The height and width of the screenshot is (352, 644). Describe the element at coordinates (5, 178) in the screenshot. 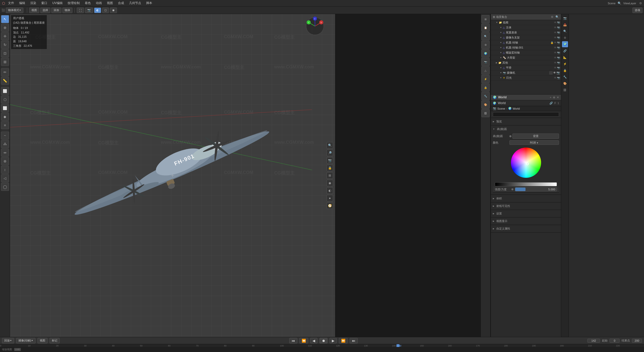

I see `tool-shear: ◁` at that location.